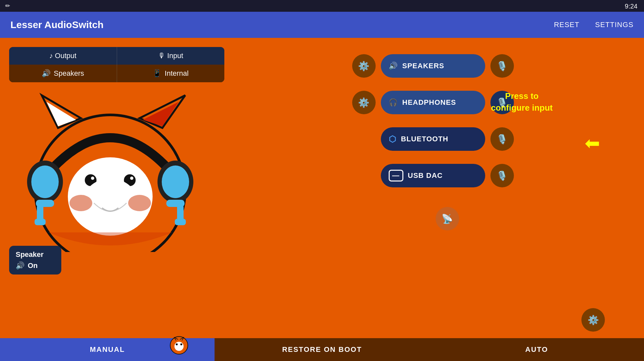 The width and height of the screenshot is (644, 361). I want to click on bottom-gear-button: ⚙️, so click(593, 320).